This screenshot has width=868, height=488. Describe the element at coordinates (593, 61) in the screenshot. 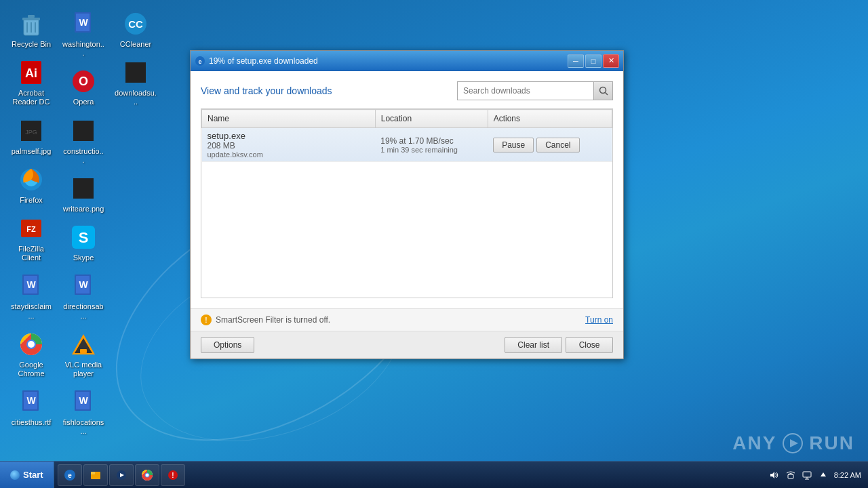

I see `restore-button: □` at that location.